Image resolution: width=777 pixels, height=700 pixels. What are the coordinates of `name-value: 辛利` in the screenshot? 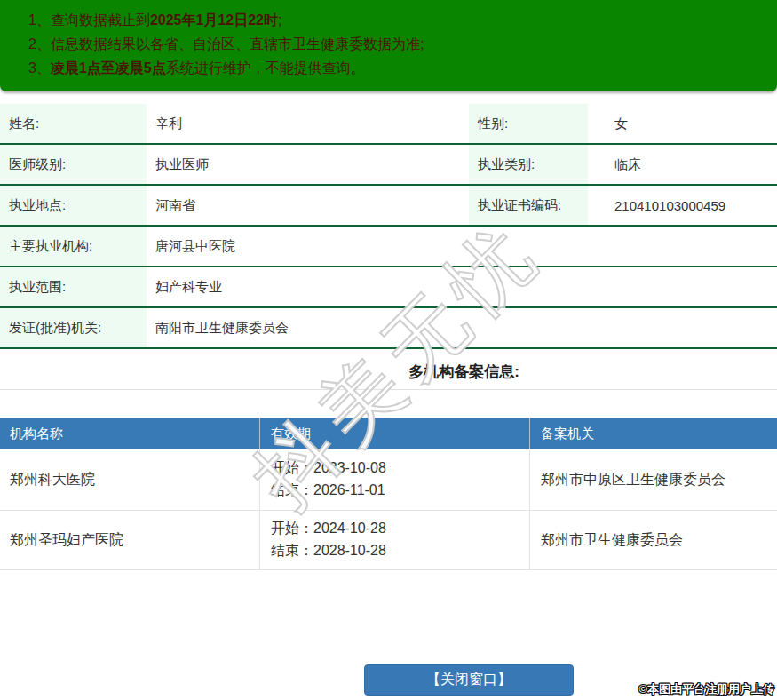 It's located at (307, 123).